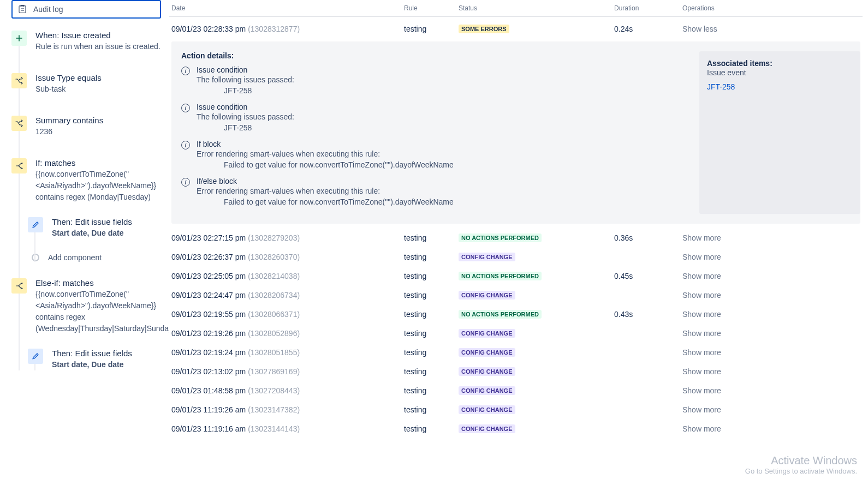 The height and width of the screenshot is (485, 868). I want to click on associated-items-panel: Associated items: Issue event JFT-258, so click(780, 133).